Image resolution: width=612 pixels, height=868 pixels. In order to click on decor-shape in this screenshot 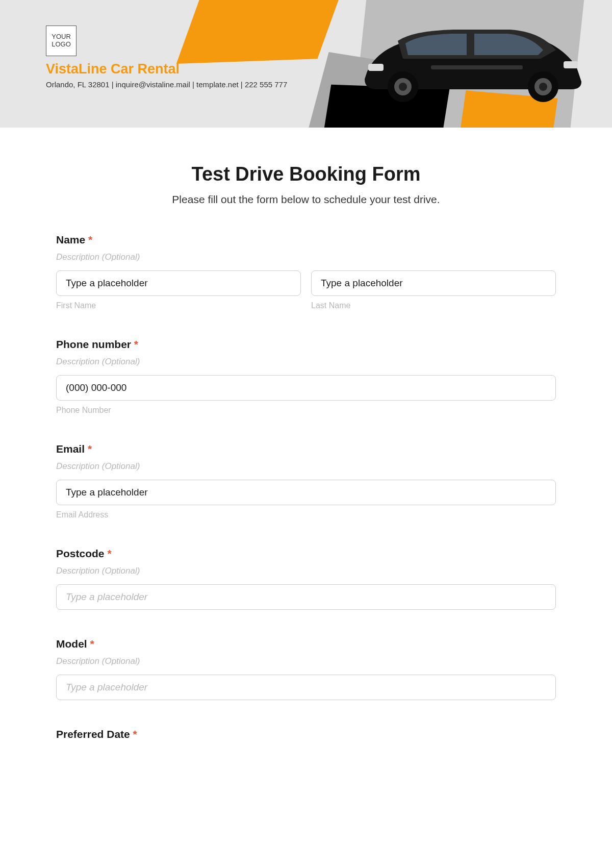, I will do `click(265, 32)`.